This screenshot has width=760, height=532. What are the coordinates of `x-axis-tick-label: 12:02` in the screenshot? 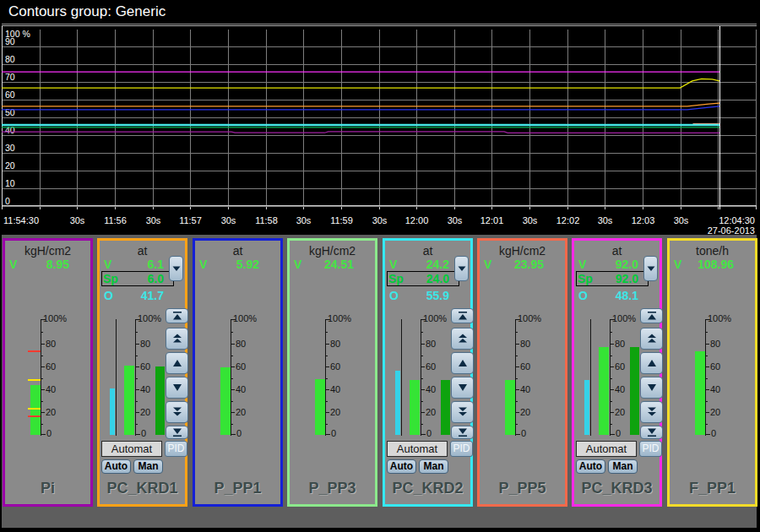 It's located at (568, 220).